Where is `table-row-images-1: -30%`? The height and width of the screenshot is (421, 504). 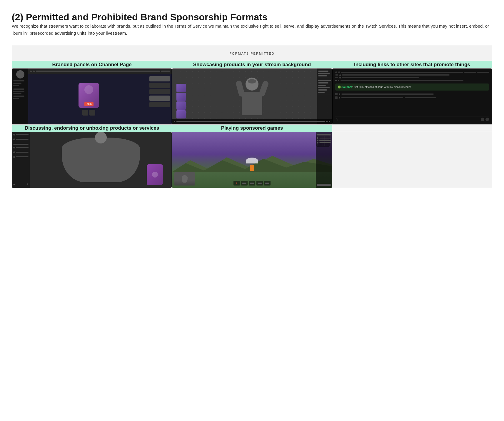 table-row-images-1: -30% is located at coordinates (252, 96).